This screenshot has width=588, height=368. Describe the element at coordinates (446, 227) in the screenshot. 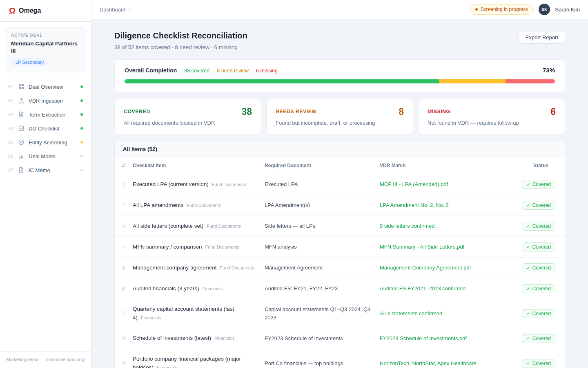

I see `vdr-match-link: 9 side letters confirmed` at that location.